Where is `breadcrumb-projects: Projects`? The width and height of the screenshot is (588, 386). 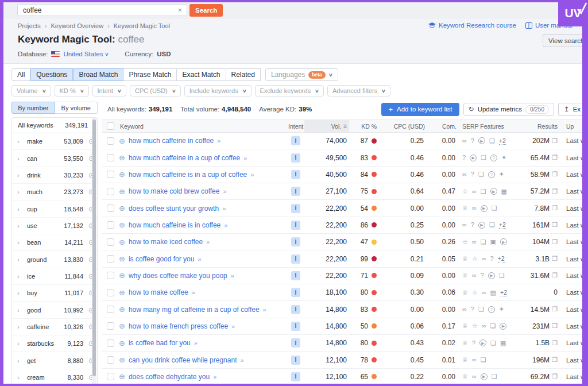 breadcrumb-projects: Projects is located at coordinates (29, 26).